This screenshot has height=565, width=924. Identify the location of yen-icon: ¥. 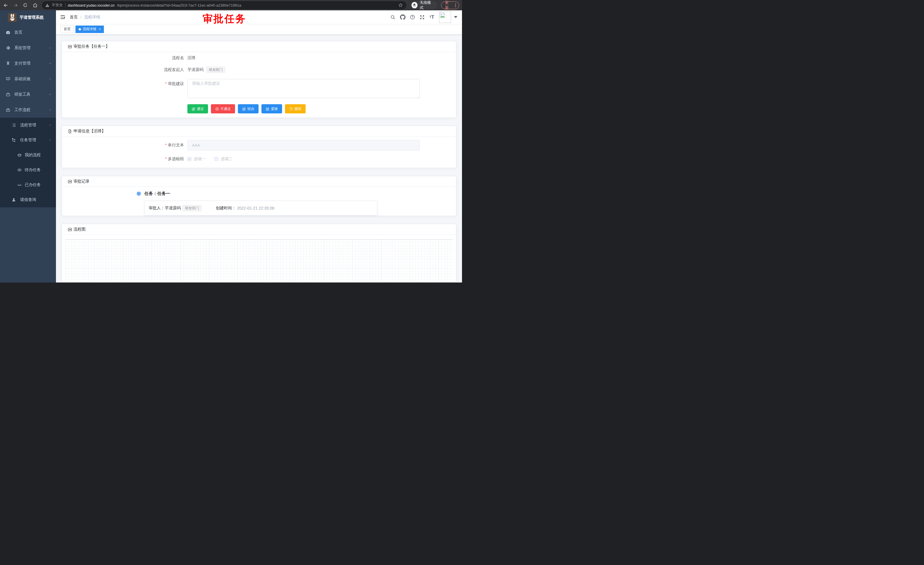
(8, 63).